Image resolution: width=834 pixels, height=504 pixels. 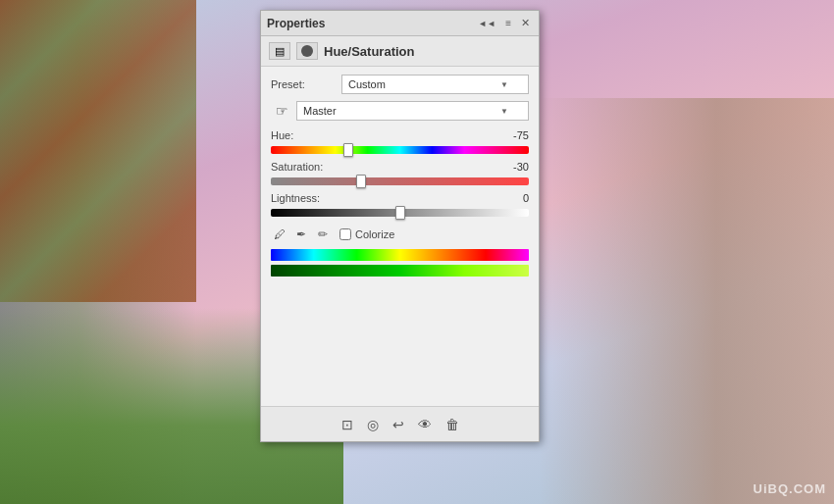 What do you see at coordinates (398, 425) in the screenshot?
I see `reset-button: ↩` at bounding box center [398, 425].